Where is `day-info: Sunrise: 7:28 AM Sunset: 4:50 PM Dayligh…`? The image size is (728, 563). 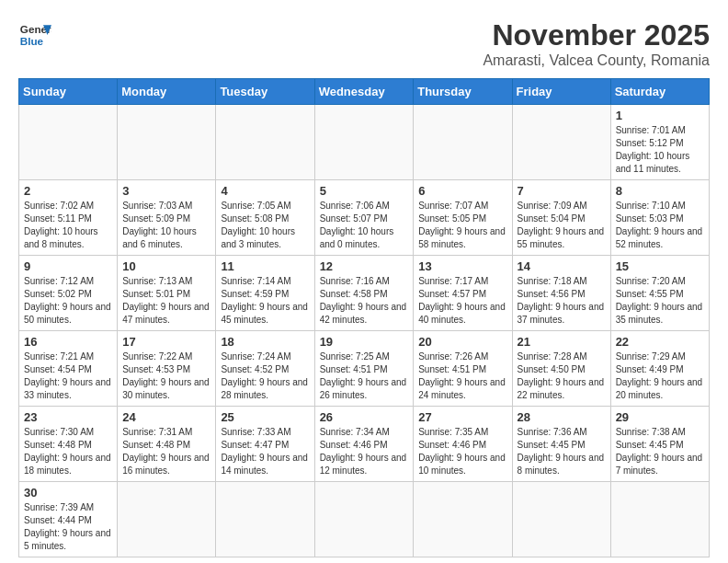
day-info: Sunrise: 7:28 AM Sunset: 4:50 PM Dayligh… is located at coordinates (562, 376).